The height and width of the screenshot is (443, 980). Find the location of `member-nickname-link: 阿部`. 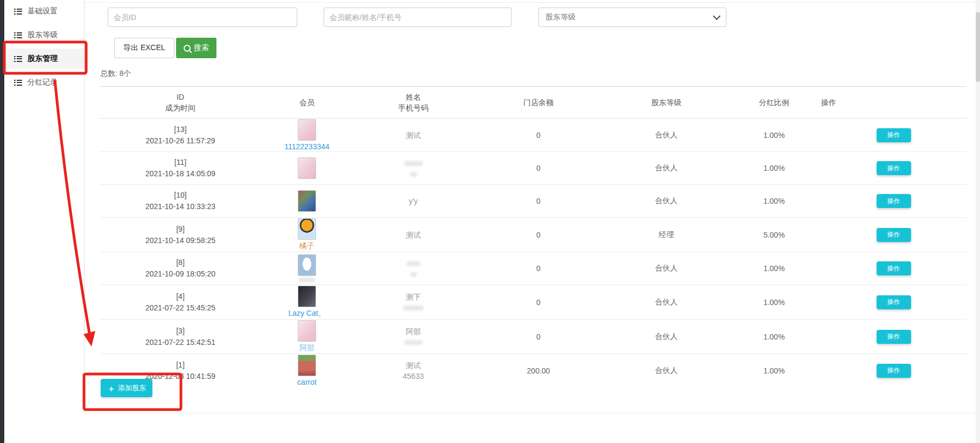

member-nickname-link: 阿部 is located at coordinates (307, 348).